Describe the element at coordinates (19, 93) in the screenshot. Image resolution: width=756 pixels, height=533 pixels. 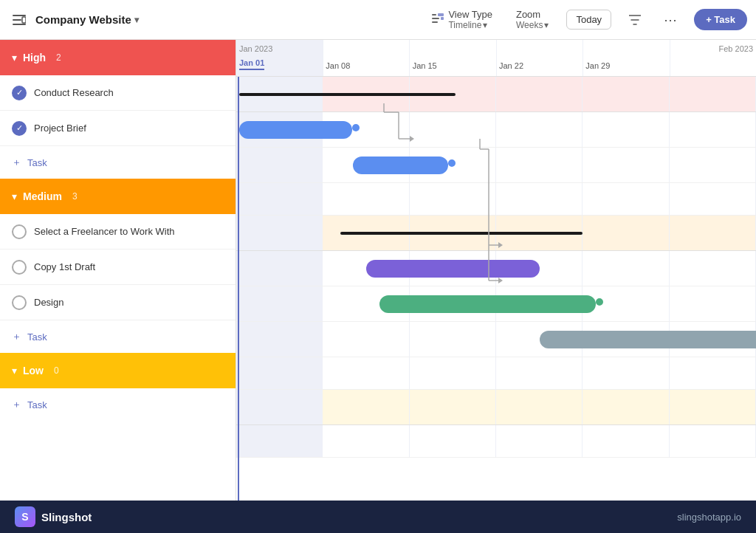
I see `task-checkbox-conduct-research: ✓` at that location.